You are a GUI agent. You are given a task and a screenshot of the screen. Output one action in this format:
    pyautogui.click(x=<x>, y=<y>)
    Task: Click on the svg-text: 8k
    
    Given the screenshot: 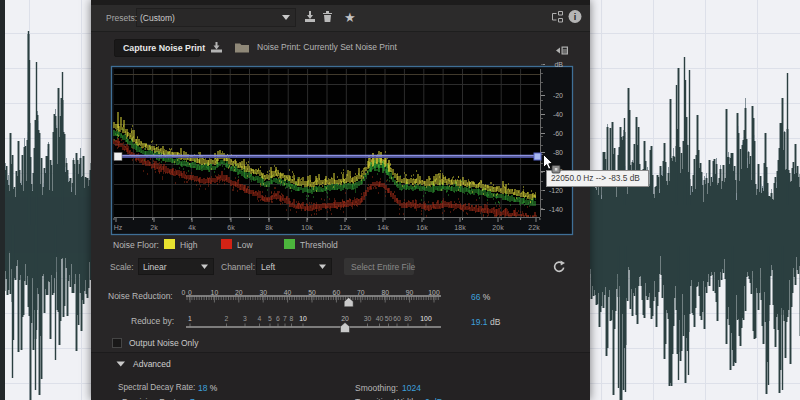 What is the action you would take?
    pyautogui.click(x=269, y=228)
    